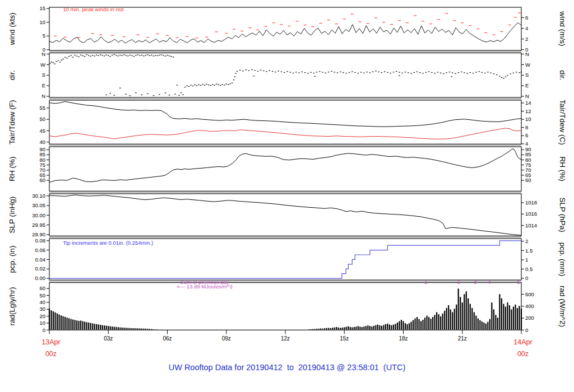 This screenshot has width=574, height=392. I want to click on pcp-annotation: Tip increments are 0.01in. (0.254mm.), so click(109, 243).